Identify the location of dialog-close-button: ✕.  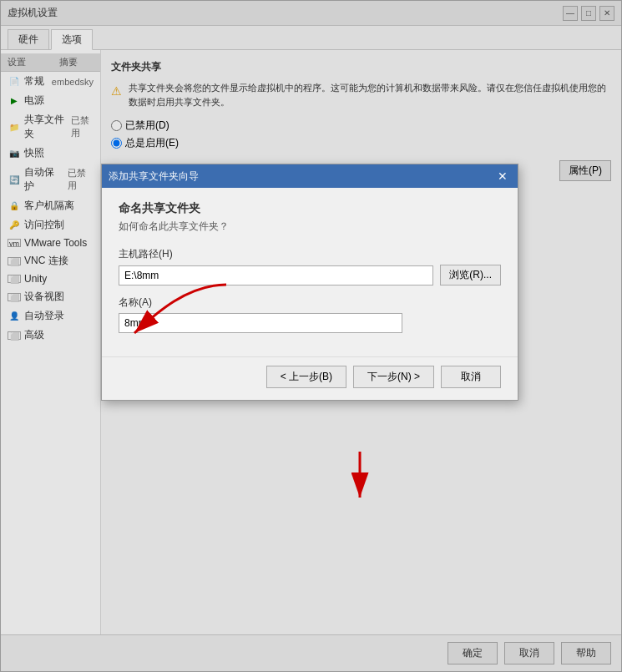
(503, 176).